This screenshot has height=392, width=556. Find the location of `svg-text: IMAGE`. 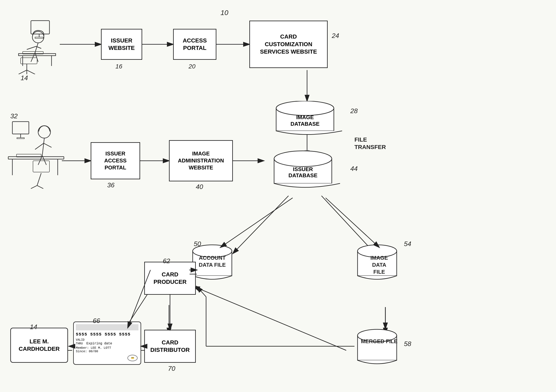

svg-text: IMAGE is located at coordinates (305, 117).